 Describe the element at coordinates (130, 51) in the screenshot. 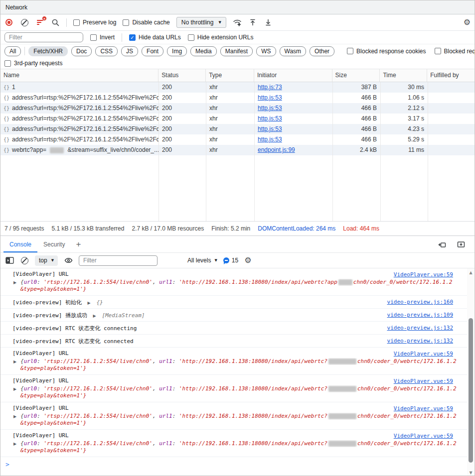

I see `chip-js: JS` at that location.